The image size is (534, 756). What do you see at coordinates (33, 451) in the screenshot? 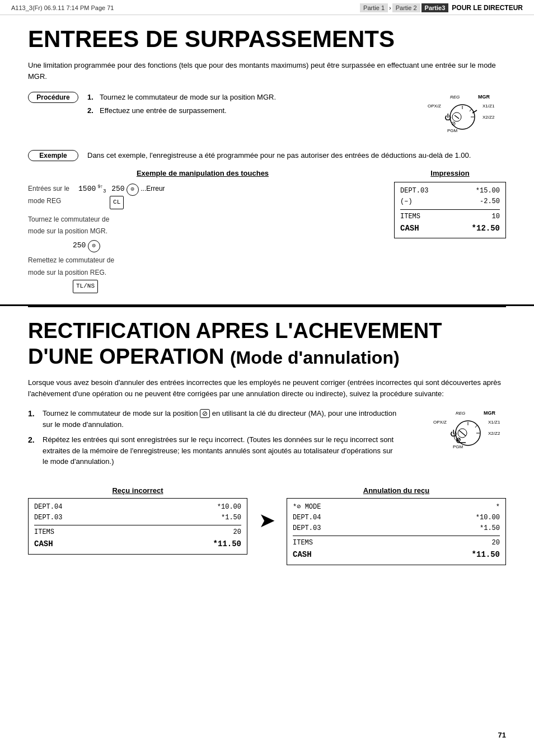
I see `s2-step-2-num: 2.` at bounding box center [33, 451].